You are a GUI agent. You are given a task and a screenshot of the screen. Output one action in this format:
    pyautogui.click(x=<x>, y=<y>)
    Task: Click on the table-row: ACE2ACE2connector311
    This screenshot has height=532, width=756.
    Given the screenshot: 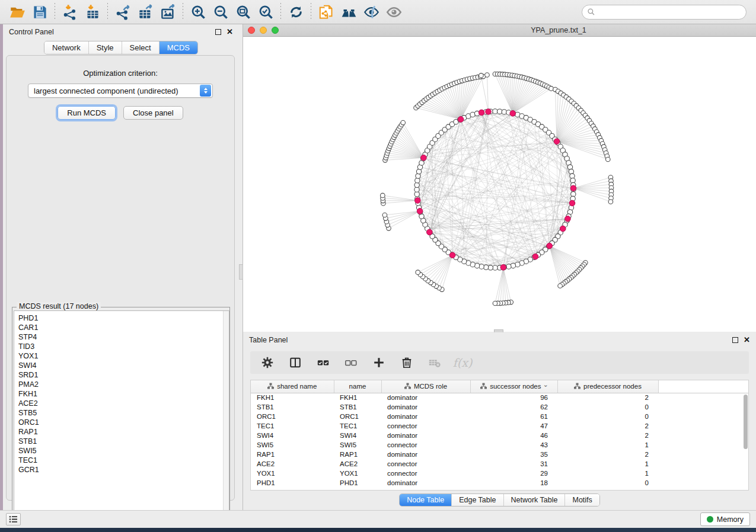 What is the action you would take?
    pyautogui.click(x=499, y=464)
    